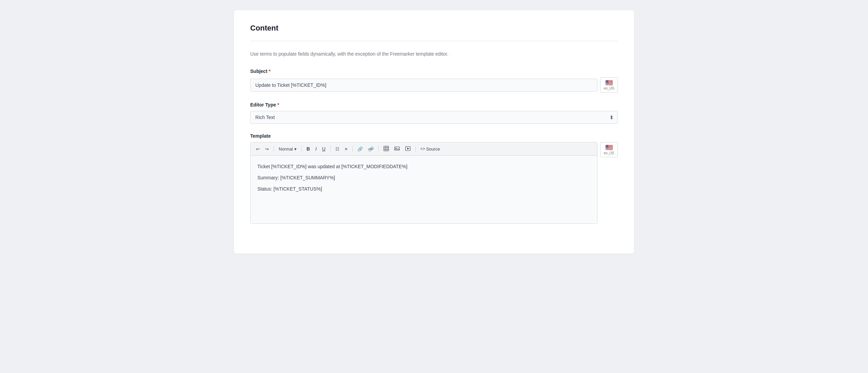  What do you see at coordinates (434, 117) in the screenshot?
I see `editor-type-select-wrapper: Rich Text Plain Text Freemarker ⬍` at bounding box center [434, 117].